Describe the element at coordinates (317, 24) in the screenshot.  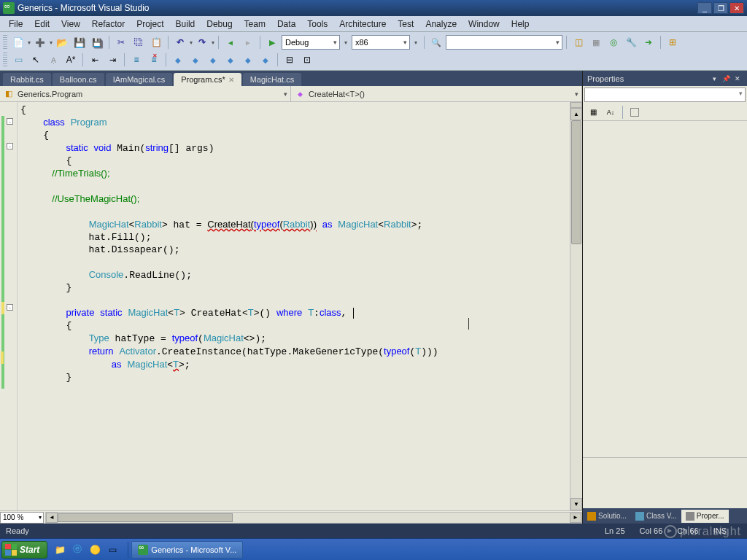
I see `menu-tools: Tools` at that location.